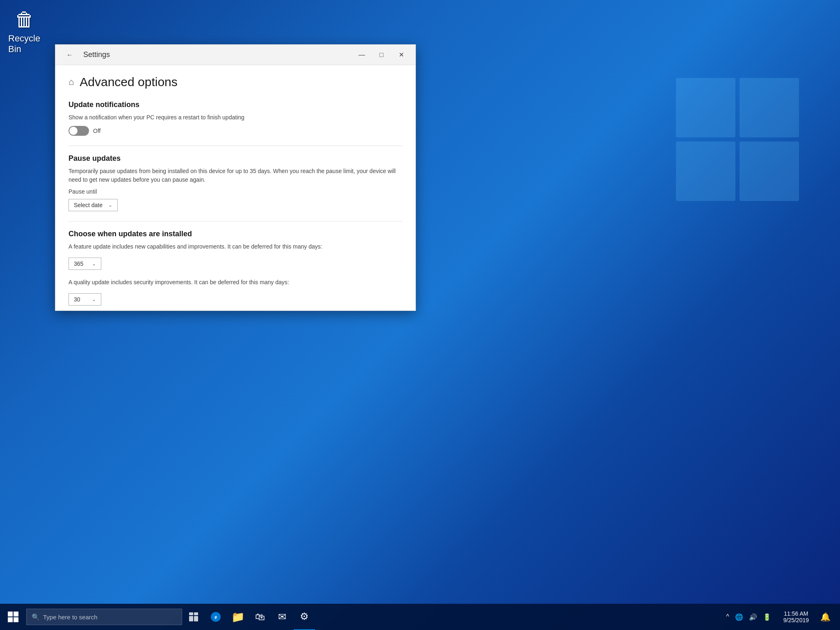 The width and height of the screenshot is (840, 630). I want to click on battery-icon: 🔋, so click(767, 617).